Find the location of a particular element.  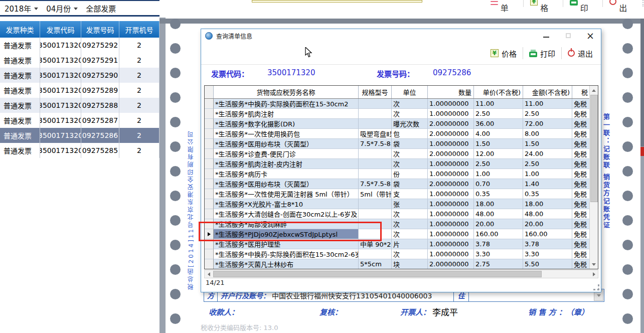

invoice-list-row: 普通发票3500171320092752892 is located at coordinates (80, 90).